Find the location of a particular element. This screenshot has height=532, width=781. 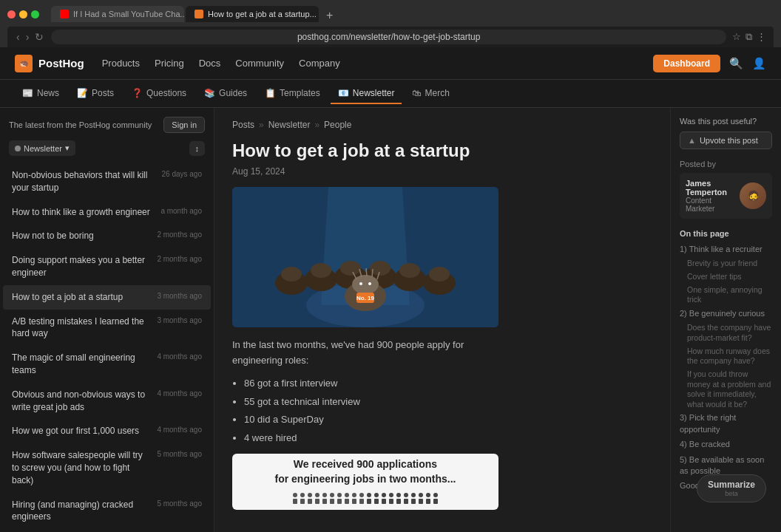

merch-icon: 🛍 is located at coordinates (416, 93).